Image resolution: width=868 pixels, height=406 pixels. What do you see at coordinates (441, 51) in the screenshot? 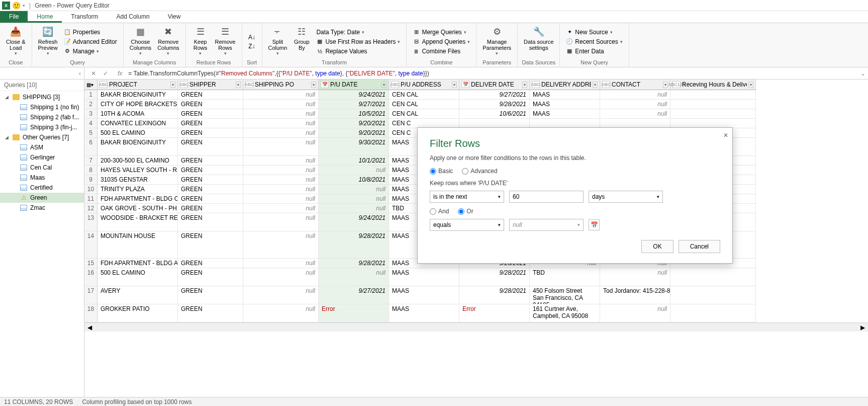
I see `combine-files-button: 🗎Combine Files` at bounding box center [441, 51].